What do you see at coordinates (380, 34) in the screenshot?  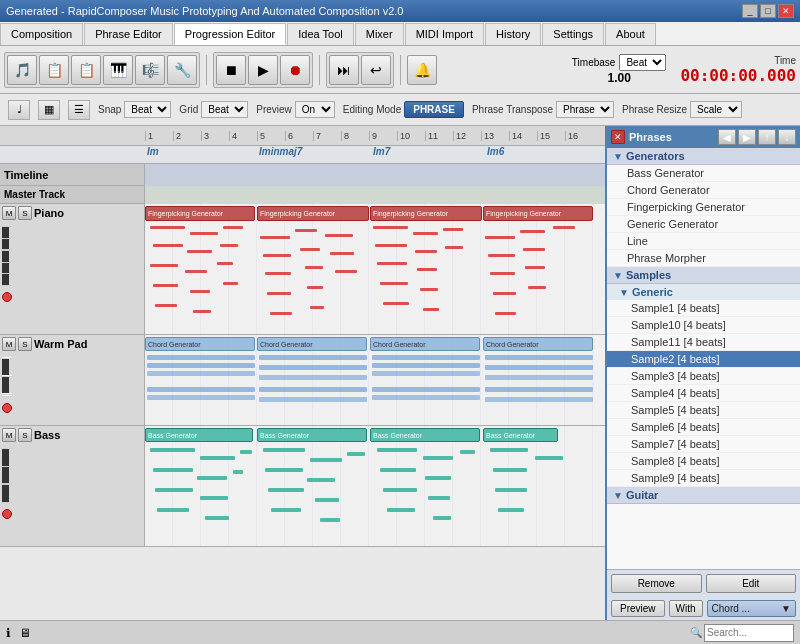 I see `tab-mixer: Mixer` at bounding box center [380, 34].